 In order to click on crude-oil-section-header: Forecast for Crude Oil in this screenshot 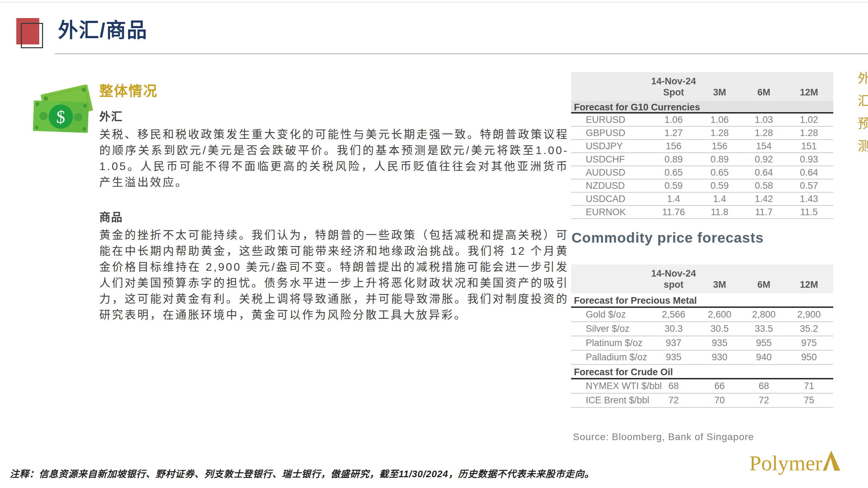, I will do `click(702, 372)`.